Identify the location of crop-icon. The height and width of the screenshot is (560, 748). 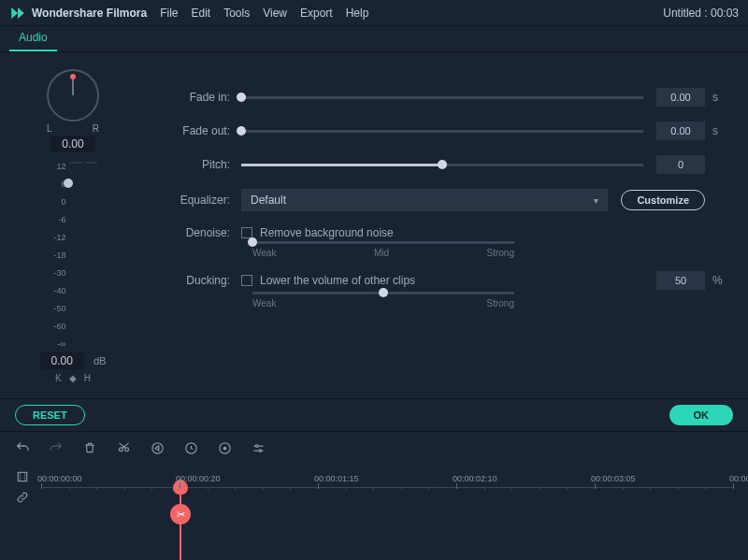
(157, 448).